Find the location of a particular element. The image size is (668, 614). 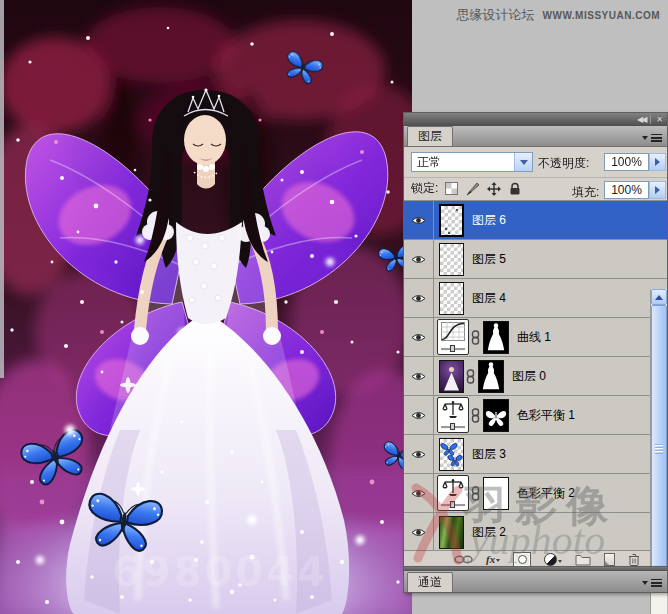

chevron-down-icon is located at coordinates (523, 162).